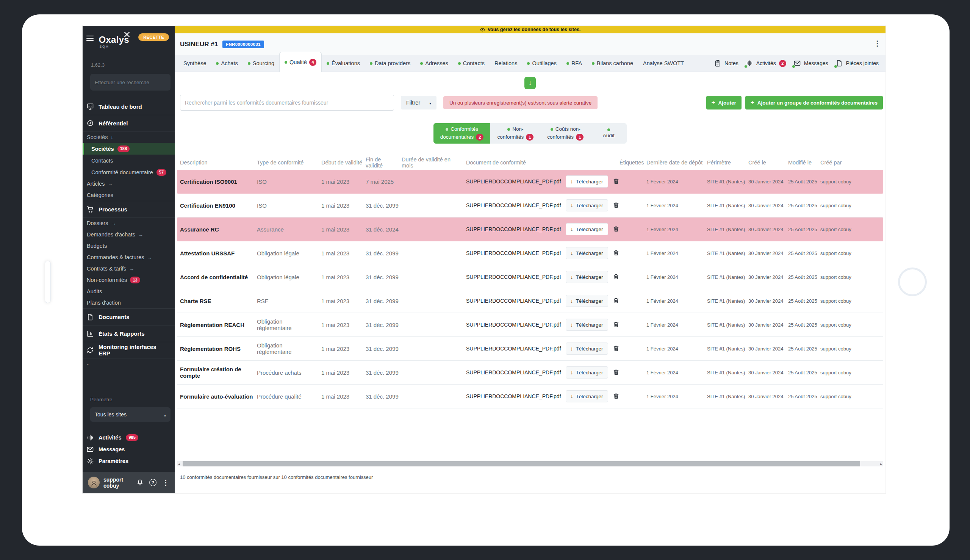  I want to click on sidebar-item-plans-d-action: Plans d'action, so click(128, 303).